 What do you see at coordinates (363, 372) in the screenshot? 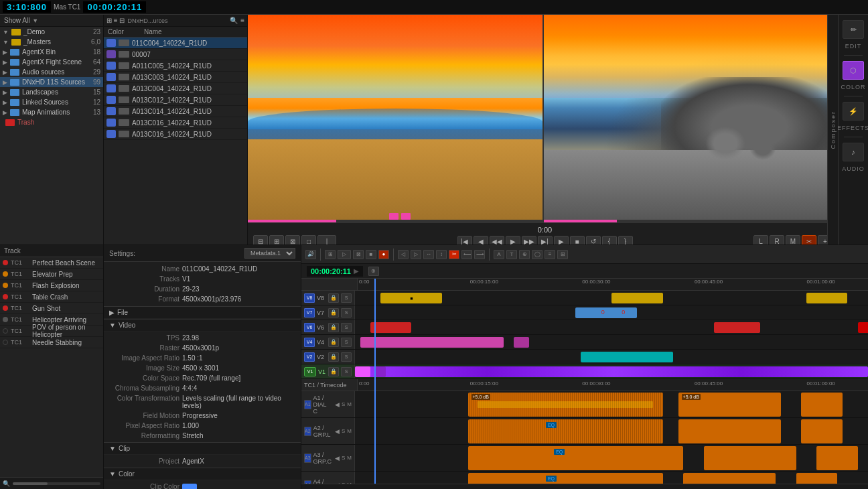
I see `clip-v1-start1` at bounding box center [363, 372].